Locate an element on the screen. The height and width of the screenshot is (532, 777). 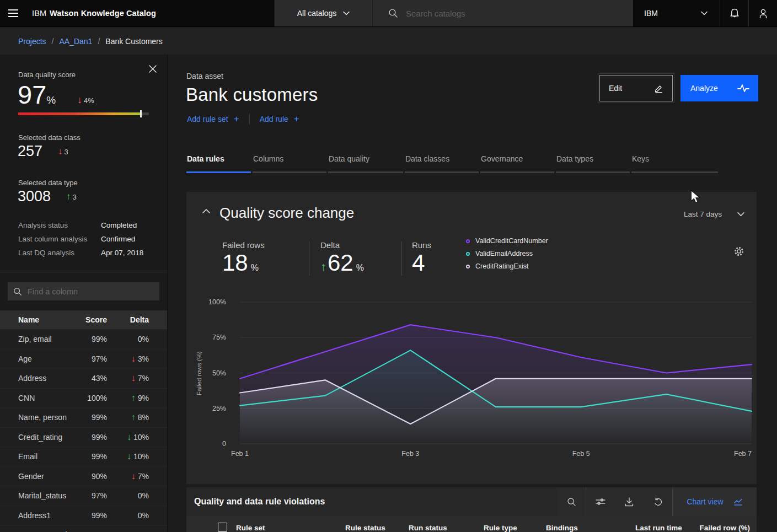
add-rule-set-link: Add rule set+ is located at coordinates (213, 119).